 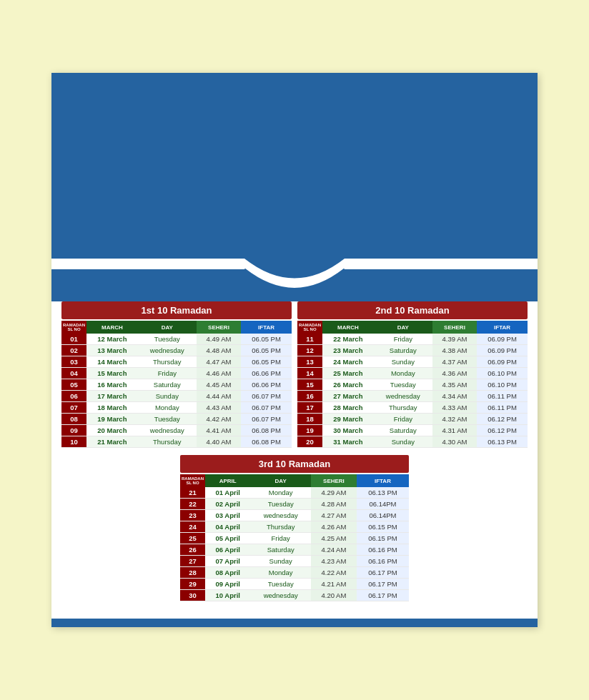 I want to click on cell-date: 09 April, so click(x=227, y=584).